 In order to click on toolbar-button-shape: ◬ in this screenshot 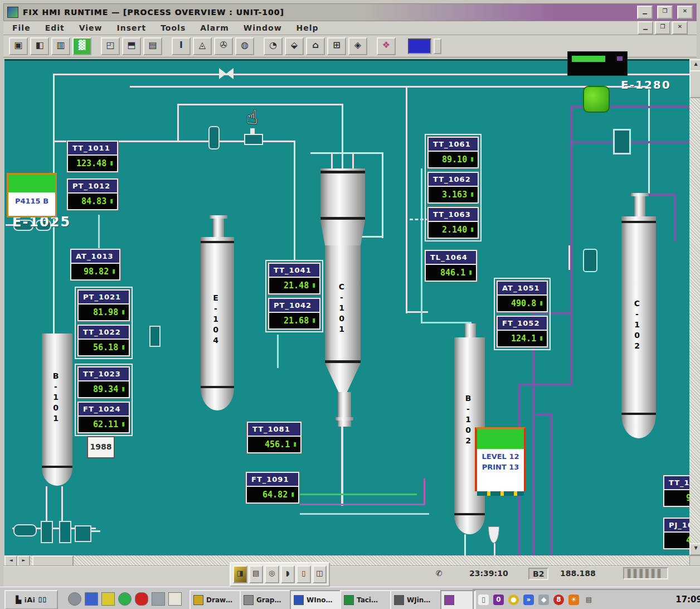, I will do `click(202, 46)`.